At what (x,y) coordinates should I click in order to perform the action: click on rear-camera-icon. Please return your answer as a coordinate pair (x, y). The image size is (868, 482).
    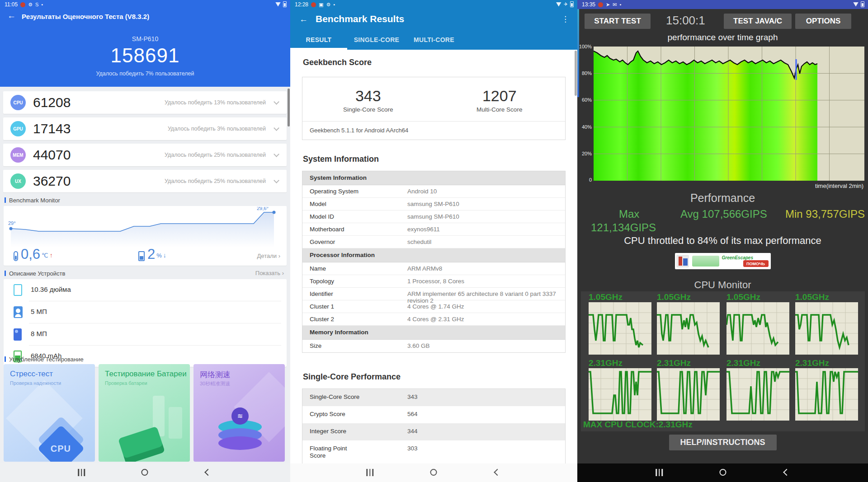
    Looking at the image, I should click on (18, 334).